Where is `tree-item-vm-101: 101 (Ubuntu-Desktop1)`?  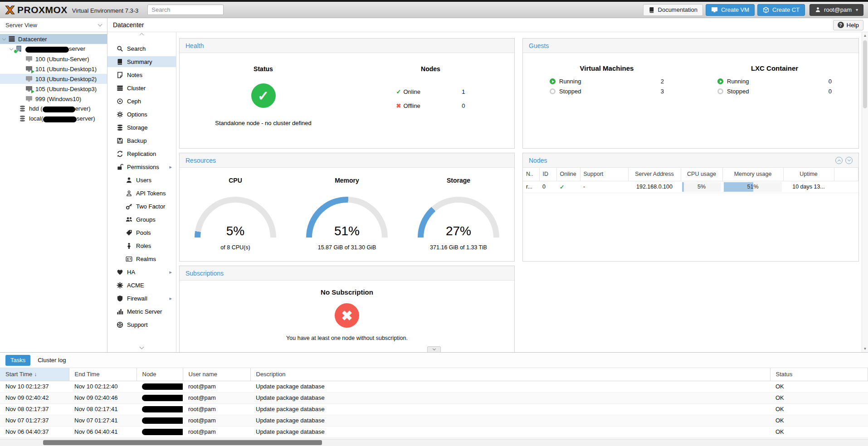
tree-item-vm-101: 101 (Ubuntu-Desktop1) is located at coordinates (54, 69).